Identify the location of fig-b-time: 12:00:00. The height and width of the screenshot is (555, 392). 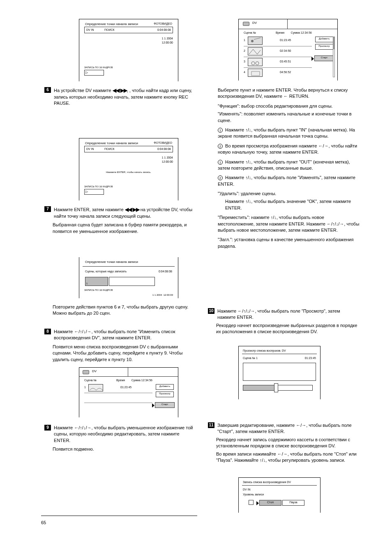
(168, 162).